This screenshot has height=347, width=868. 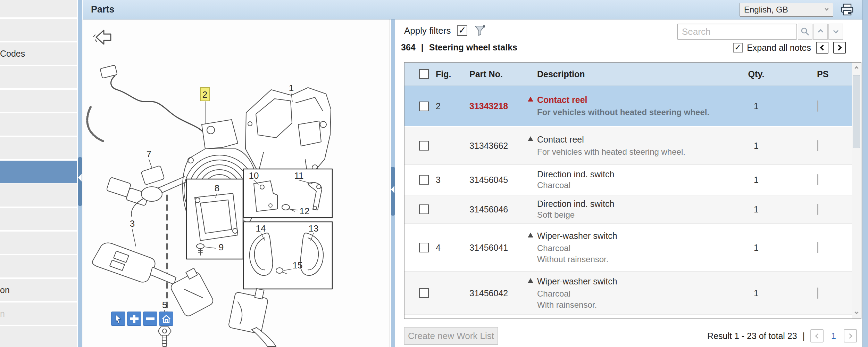 What do you see at coordinates (166, 318) in the screenshot?
I see `zoom-reset-button` at bounding box center [166, 318].